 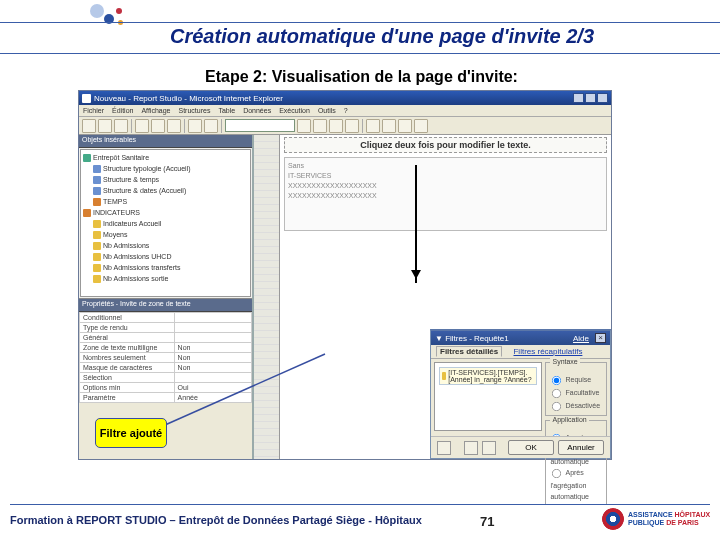 I want to click on radio-required: Requise, so click(x=576, y=380).